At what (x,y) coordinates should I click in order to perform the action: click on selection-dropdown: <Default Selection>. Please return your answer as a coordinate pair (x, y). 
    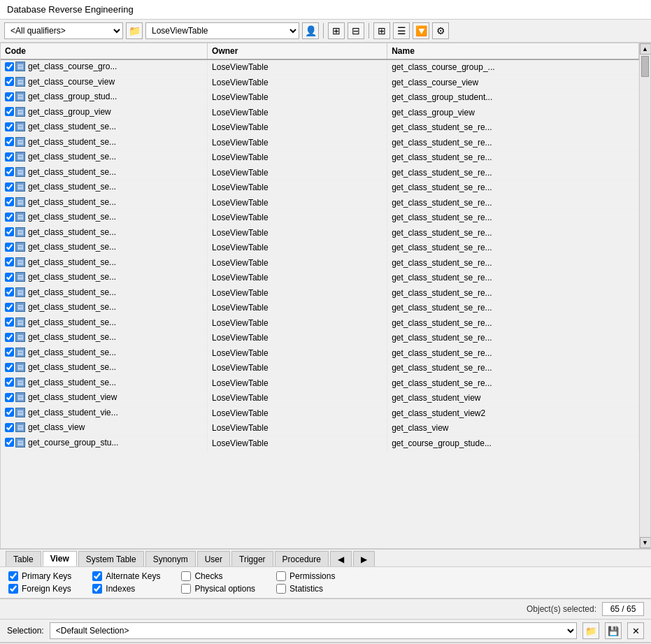
    Looking at the image, I should click on (313, 631).